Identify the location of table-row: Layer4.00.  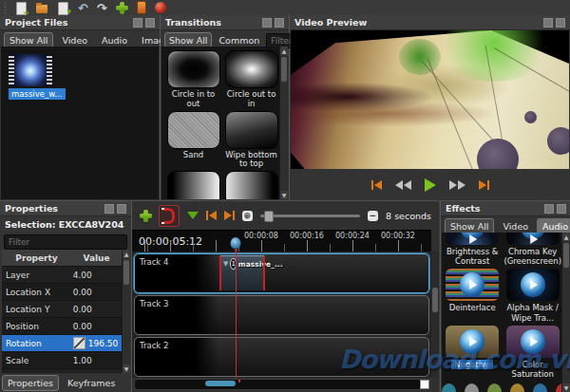
(62, 275).